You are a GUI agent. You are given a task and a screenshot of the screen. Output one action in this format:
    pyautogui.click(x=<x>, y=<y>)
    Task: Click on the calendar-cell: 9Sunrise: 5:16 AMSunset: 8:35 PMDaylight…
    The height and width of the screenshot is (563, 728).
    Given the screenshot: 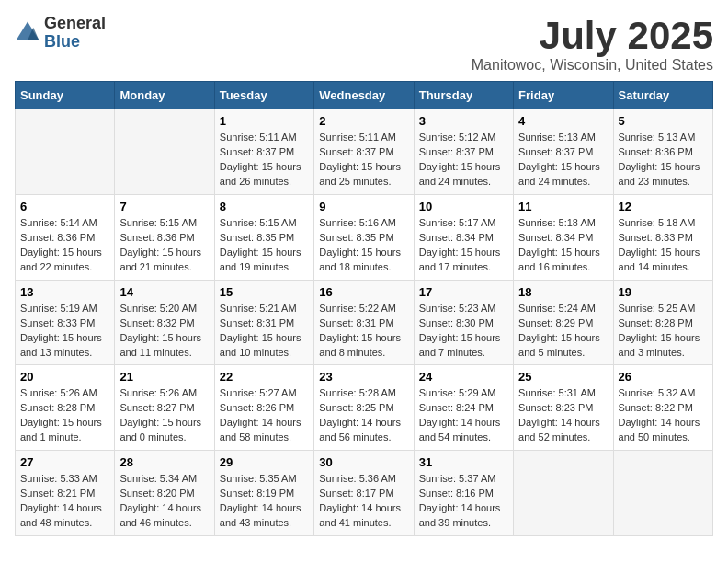 What is the action you would take?
    pyautogui.click(x=364, y=237)
    